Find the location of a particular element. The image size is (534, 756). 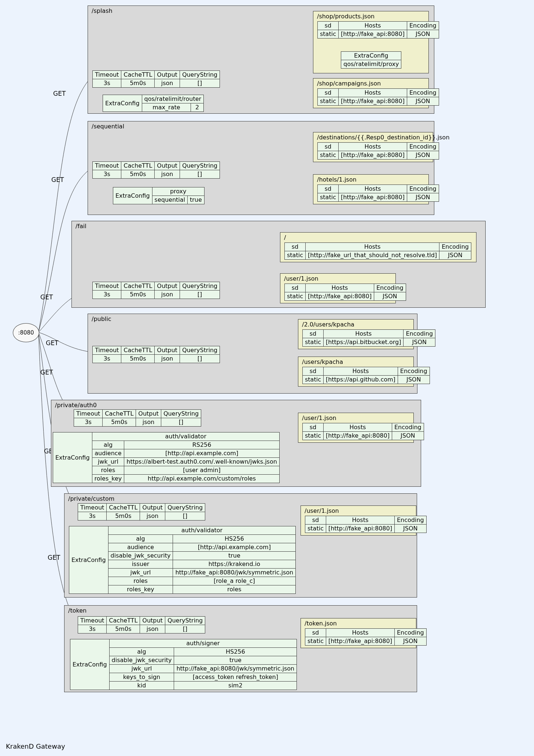

endpoint-extra: ExtraConfigauth/validator algHS256 audie… is located at coordinates (183, 560).